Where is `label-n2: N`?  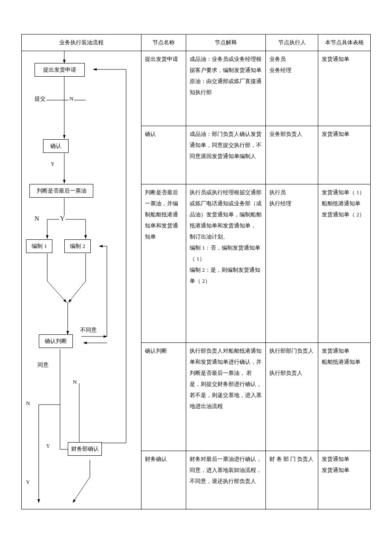 label-n2: N is located at coordinates (37, 219).